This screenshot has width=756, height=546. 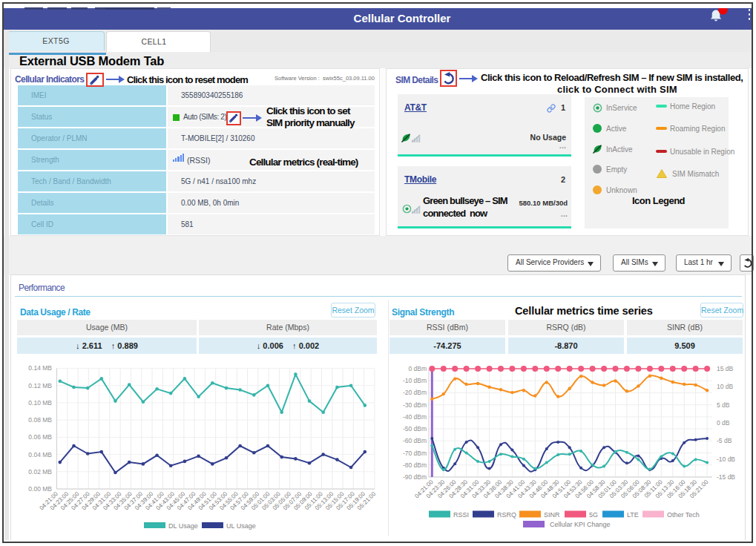 What do you see at coordinates (417, 369) in the screenshot?
I see `svg-text: 0 dBm` at bounding box center [417, 369].